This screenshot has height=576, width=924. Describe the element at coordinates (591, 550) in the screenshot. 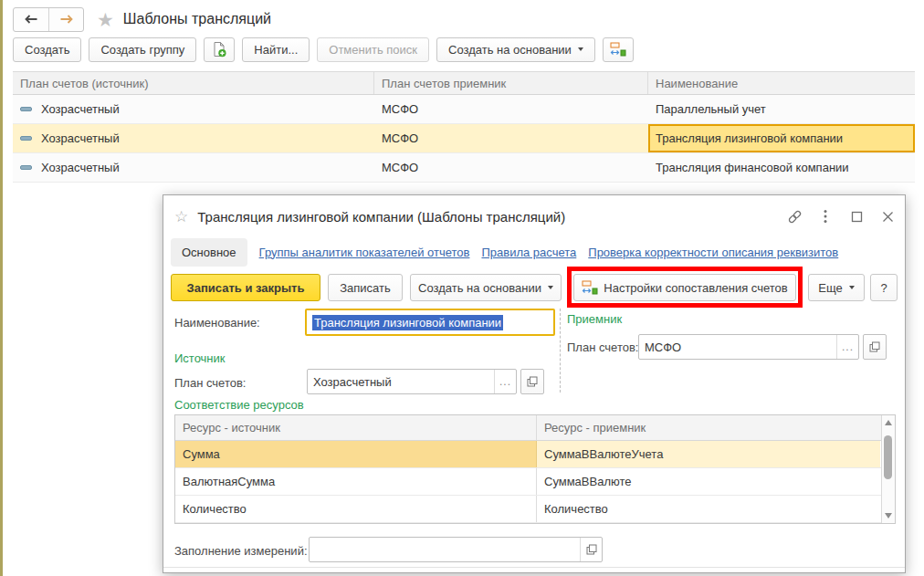

I see `dimensions-open-button` at that location.